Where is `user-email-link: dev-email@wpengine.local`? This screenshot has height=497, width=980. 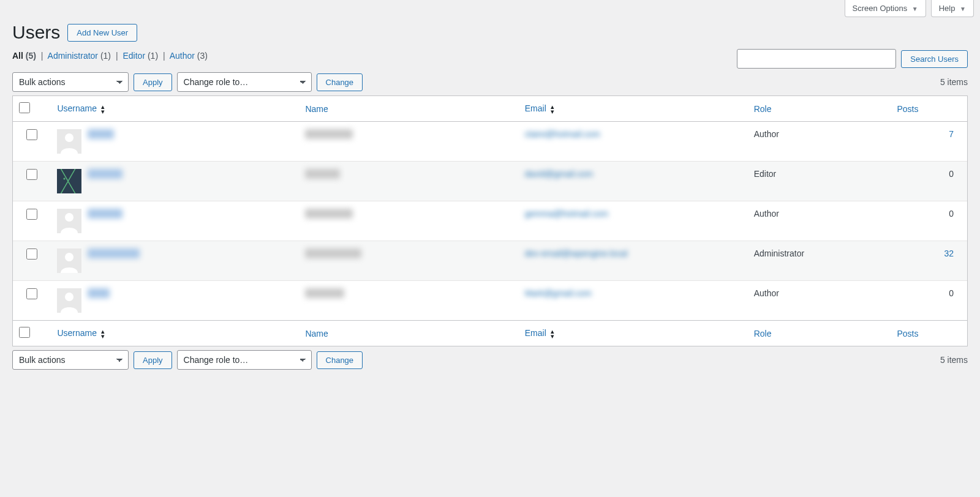 user-email-link: dev-email@wpengine.local is located at coordinates (576, 253).